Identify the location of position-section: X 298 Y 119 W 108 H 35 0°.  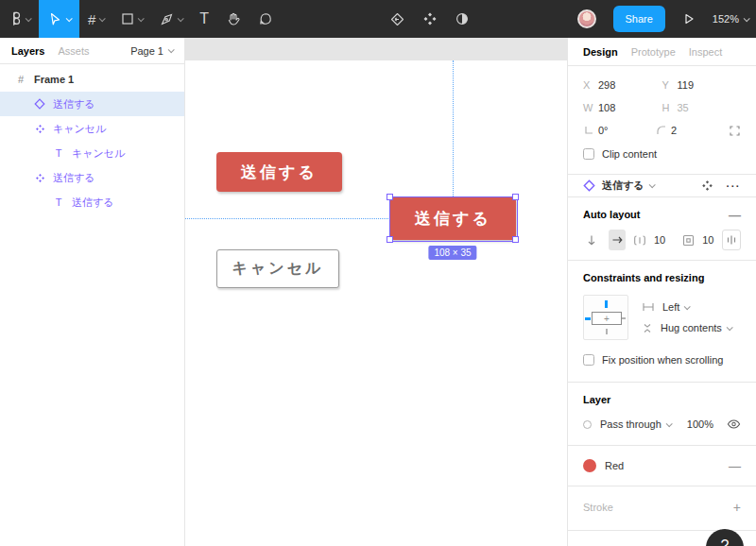
(662, 121).